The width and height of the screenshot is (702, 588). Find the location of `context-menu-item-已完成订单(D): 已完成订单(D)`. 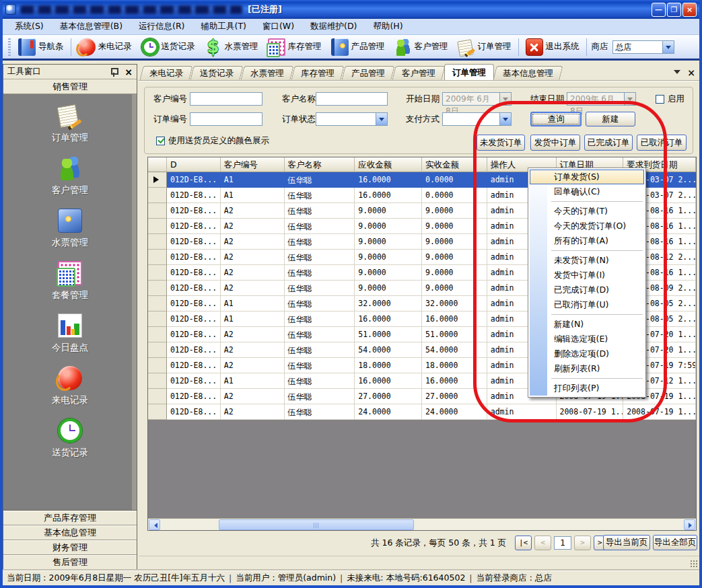

context-menu-item-已完成订单(D): 已完成订单(D) is located at coordinates (587, 290).